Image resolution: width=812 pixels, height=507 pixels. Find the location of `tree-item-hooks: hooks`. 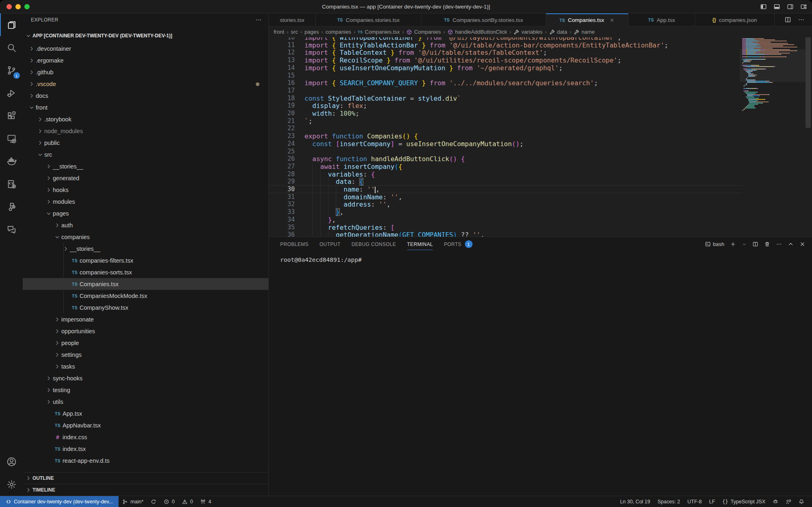

tree-item-hooks: hooks is located at coordinates (145, 190).